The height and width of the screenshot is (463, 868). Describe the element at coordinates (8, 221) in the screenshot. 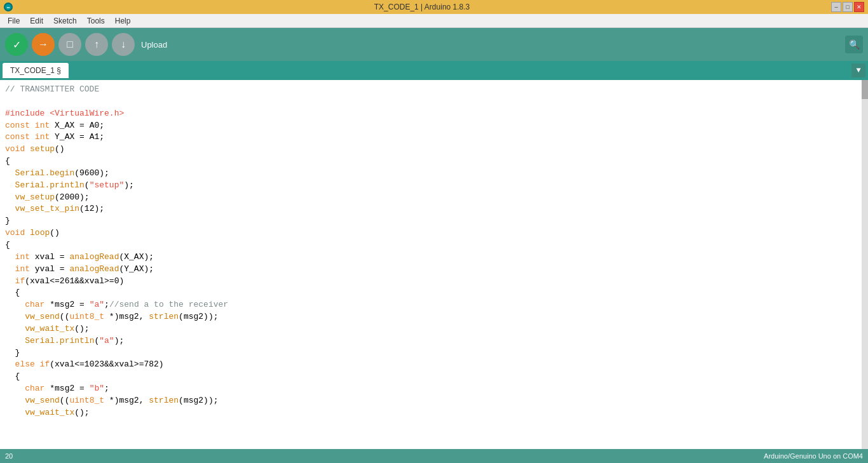

I see `code-line-11: }` at that location.